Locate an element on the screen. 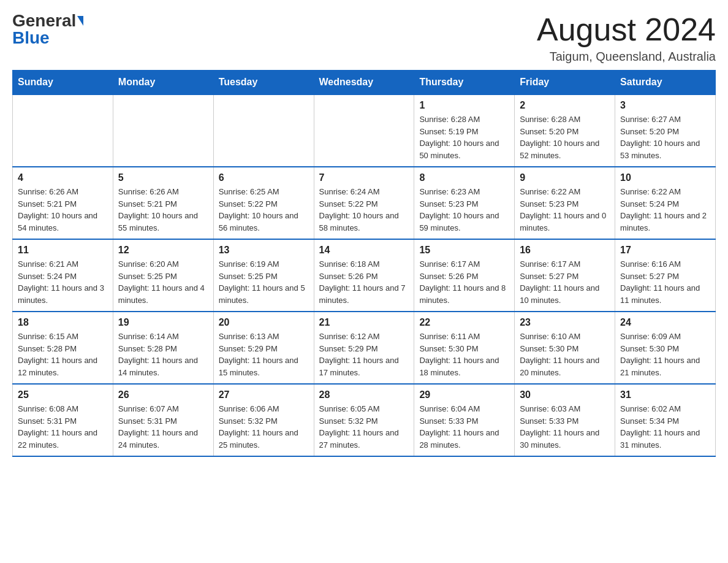 The width and height of the screenshot is (728, 563). day-info: Sunrise: 6:08 AMSunset: 5:31 PMDaylight:… is located at coordinates (63, 427).